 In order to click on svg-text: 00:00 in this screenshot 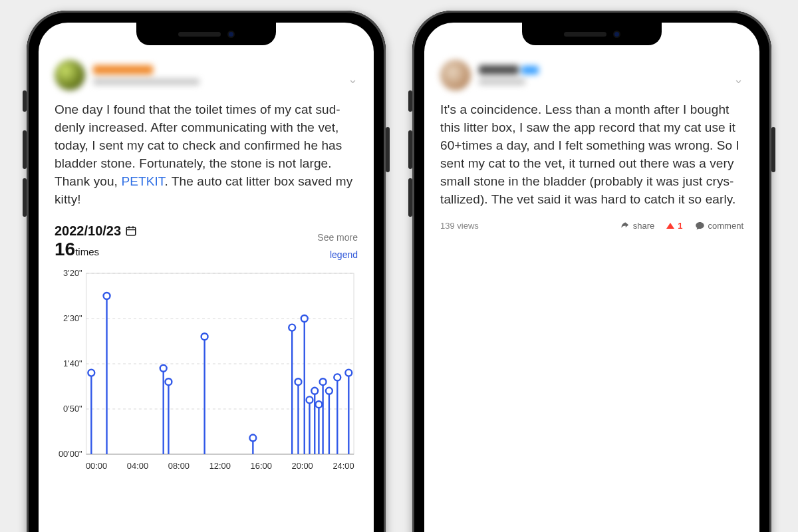, I will do `click(96, 466)`.